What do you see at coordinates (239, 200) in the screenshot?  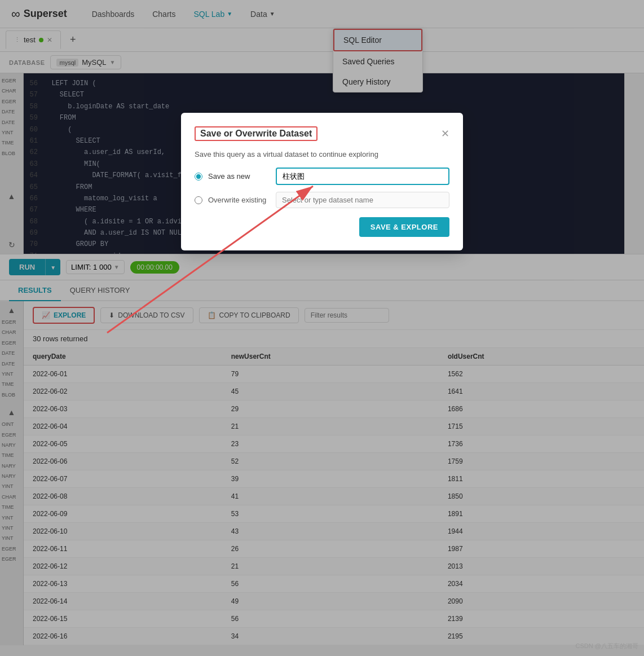 I see `overwrite-label: Overwrite existing` at bounding box center [239, 200].